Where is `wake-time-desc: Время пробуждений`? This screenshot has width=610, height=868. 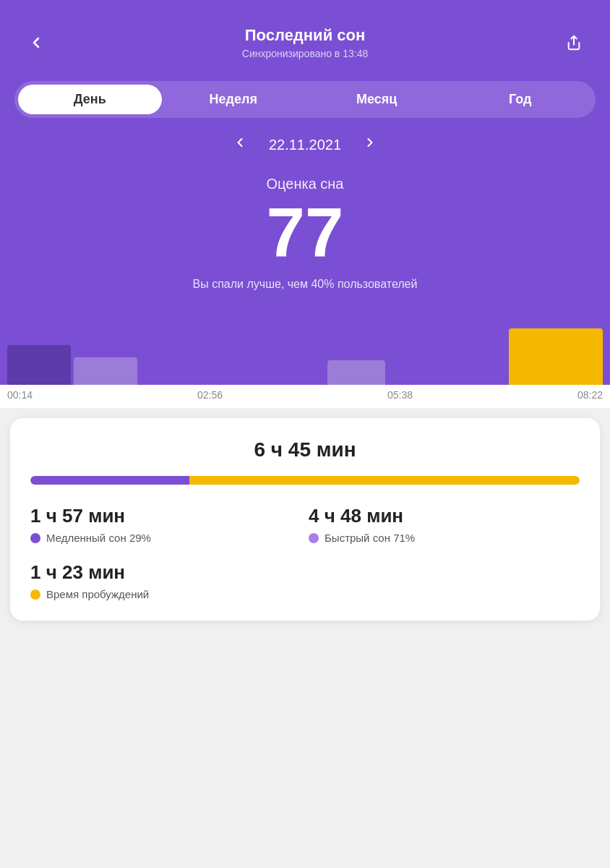 wake-time-desc: Время пробуждений is located at coordinates (166, 595).